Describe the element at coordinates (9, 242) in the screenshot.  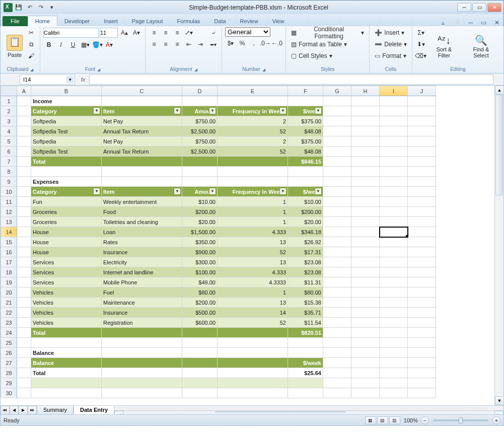
I see `row-header-15: 15` at that location.